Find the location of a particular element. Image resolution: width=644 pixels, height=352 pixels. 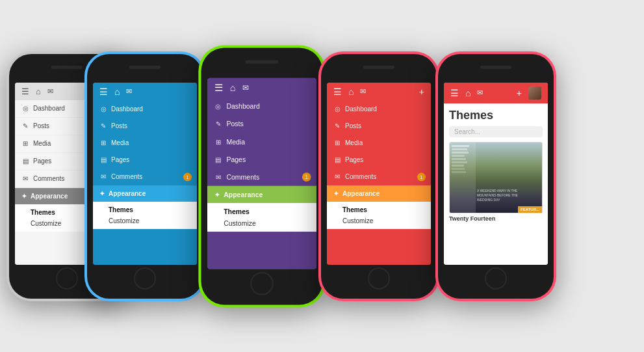

theme-card: A WEEKEND AWAY IN THEMOUNTAINS BEFORE TH… is located at coordinates (496, 178).